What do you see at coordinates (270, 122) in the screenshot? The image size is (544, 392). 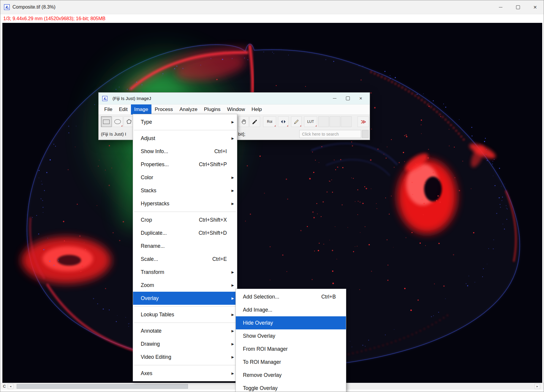 I see `tool-roi-button: Roi` at bounding box center [270, 122].